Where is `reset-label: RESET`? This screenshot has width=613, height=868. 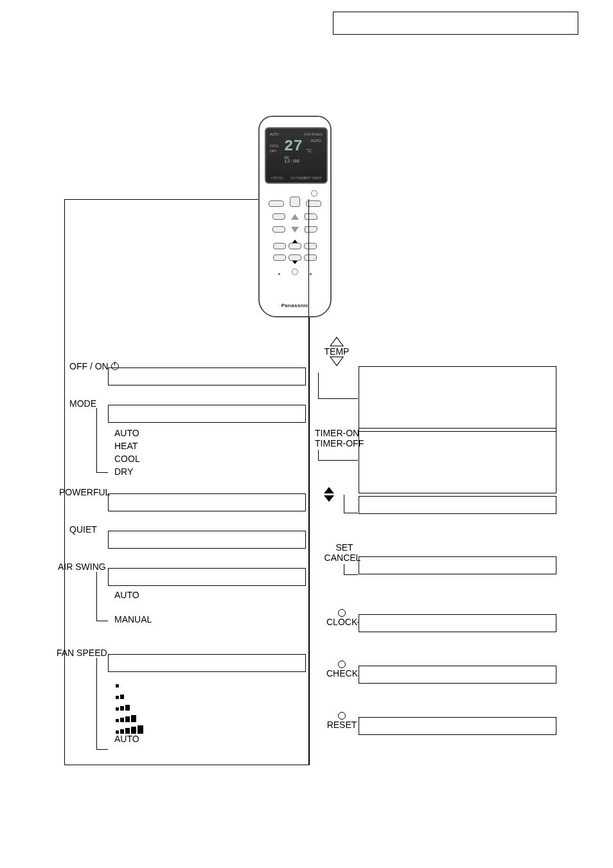 reset-label: RESET is located at coordinates (342, 725).